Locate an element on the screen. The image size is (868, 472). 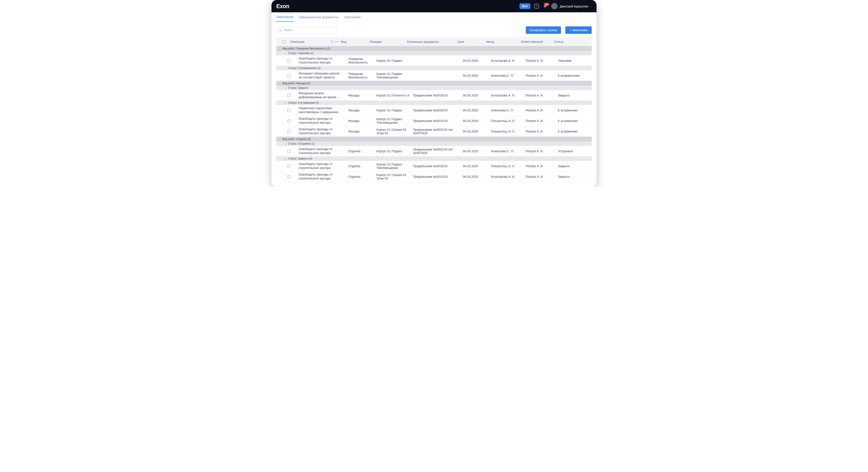
cell-kind: Пожарная безопасность is located at coordinates (361, 76).